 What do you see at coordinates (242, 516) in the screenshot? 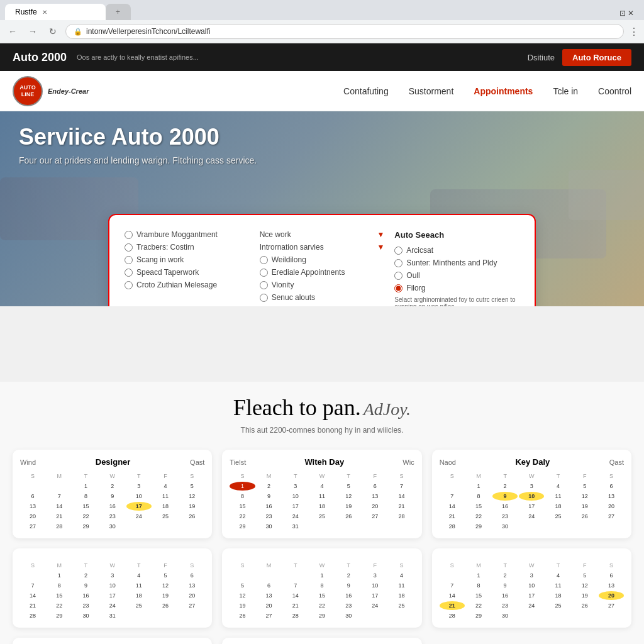
I see `cal-day: 22` at bounding box center [242, 516].